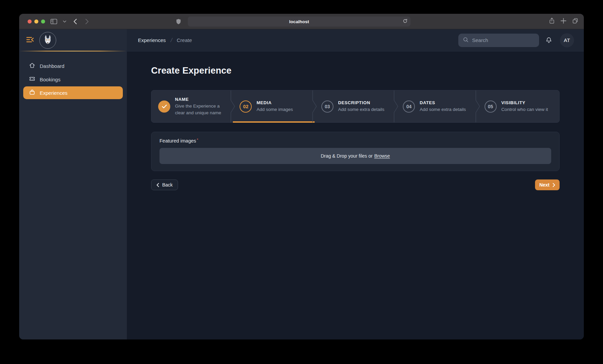 The image size is (603, 364). I want to click on sidebar-item-label: Experiences, so click(54, 93).